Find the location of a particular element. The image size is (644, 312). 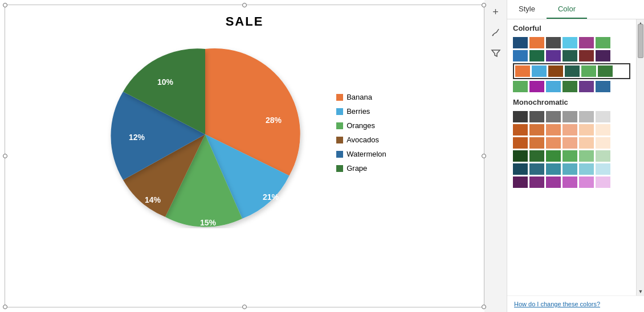

help-link: How do I change these colors? is located at coordinates (576, 304).